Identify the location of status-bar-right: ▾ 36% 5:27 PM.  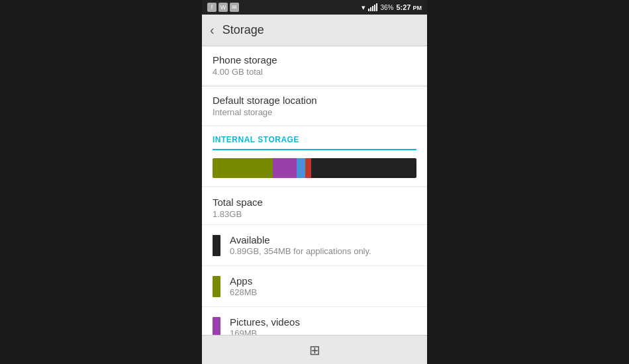
(392, 8).